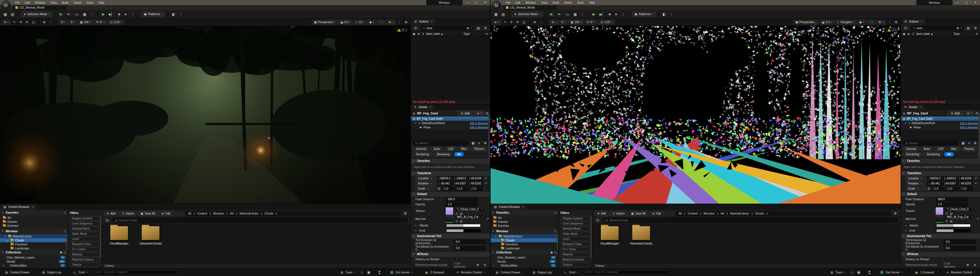 Image resolution: width=980 pixels, height=276 pixels. I want to click on favorite-folder-art: Art, so click(34, 218).